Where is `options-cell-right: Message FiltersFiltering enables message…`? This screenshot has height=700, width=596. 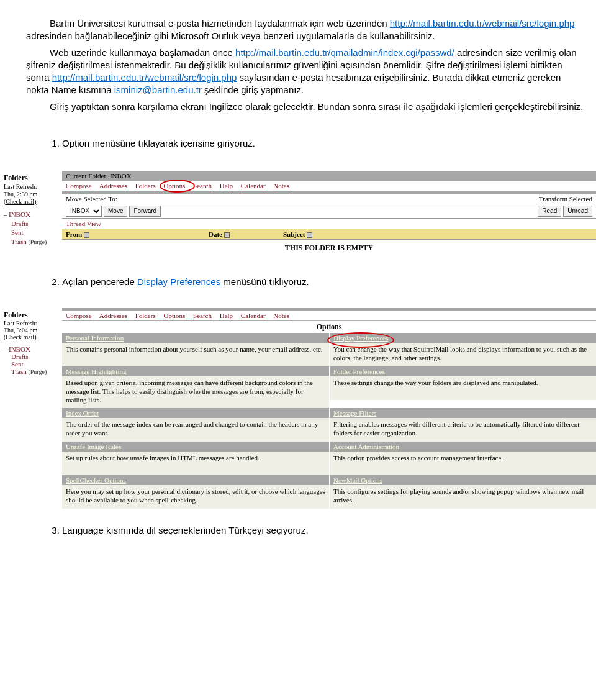 options-cell-right: Message FiltersFiltering enables message… is located at coordinates (463, 425).